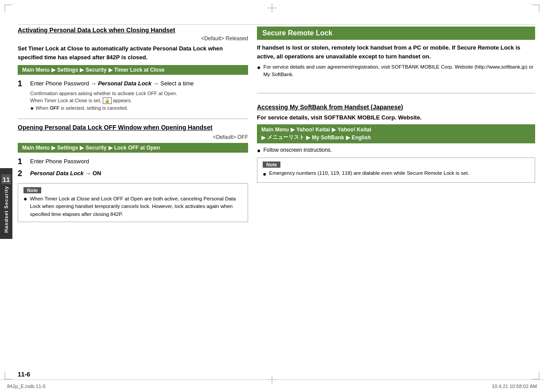 Image resolution: width=544 pixels, height=392 pixels. What do you see at coordinates (133, 137) in the screenshot?
I see `section2-default: <Default> OFF` at bounding box center [133, 137].